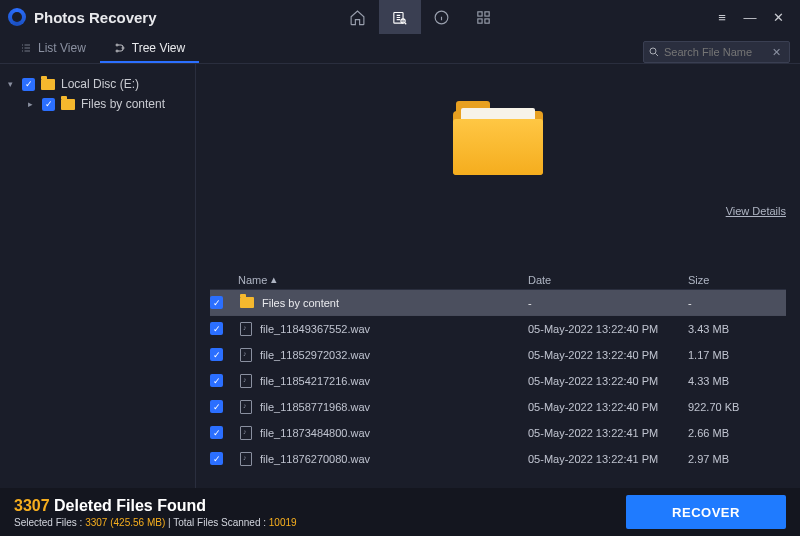  I want to click on sort-asc-icon: ▴, so click(274, 280).